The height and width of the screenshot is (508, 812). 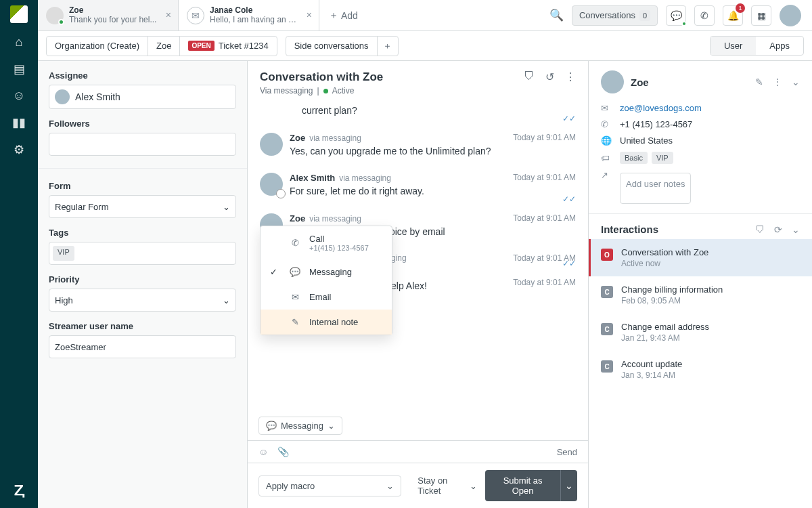 I want to click on views-icon: ▤, so click(x=19, y=69).